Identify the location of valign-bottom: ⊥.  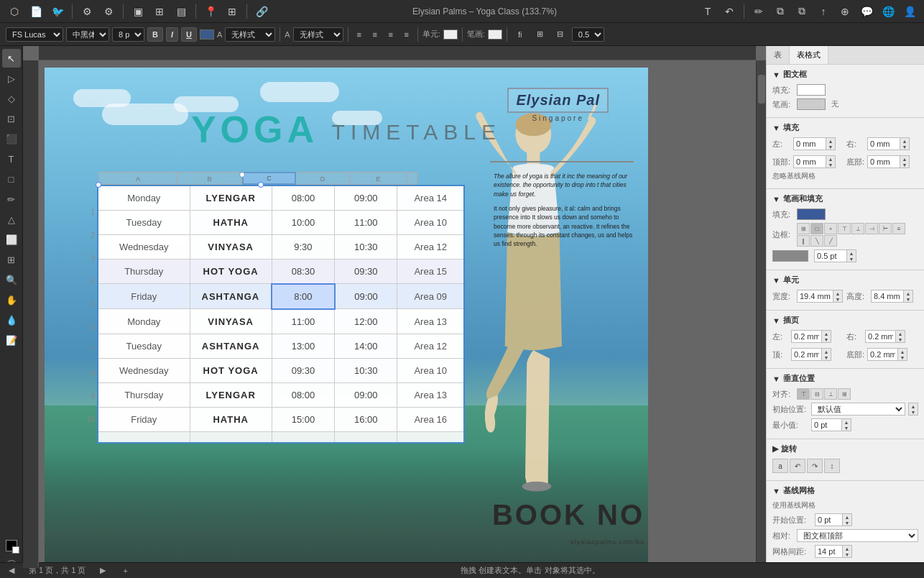
(831, 394).